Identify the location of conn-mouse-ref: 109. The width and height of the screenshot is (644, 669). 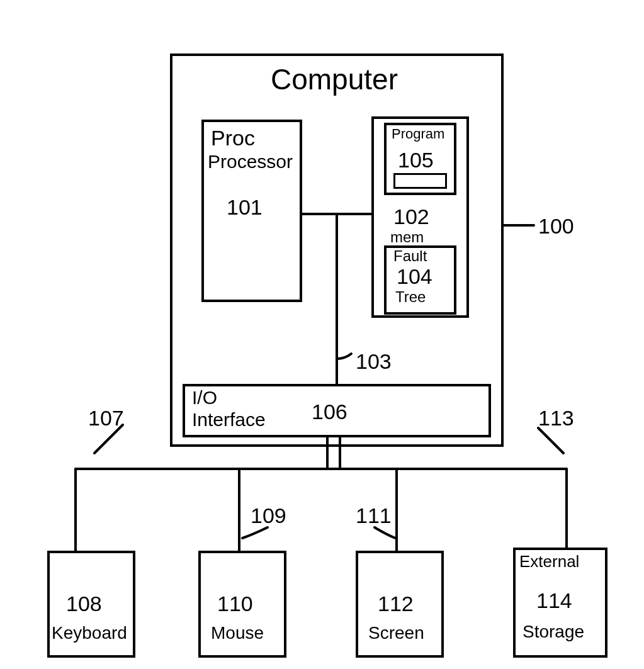
(268, 516).